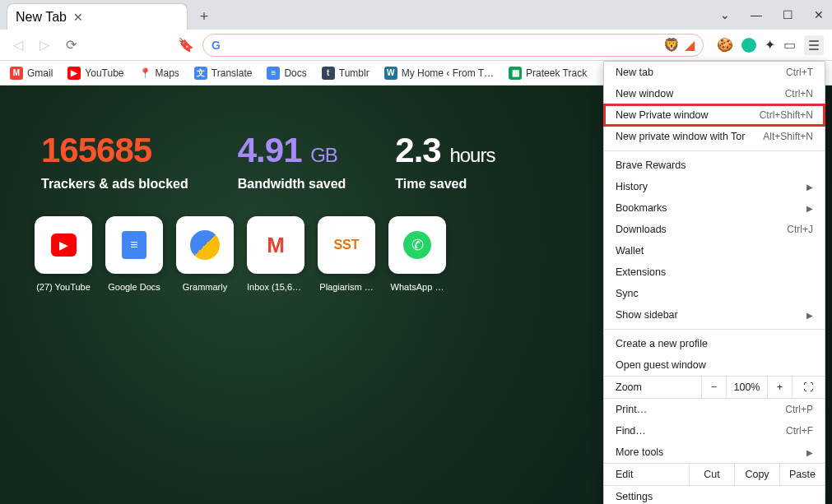 Image resolution: width=832 pixels, height=504 pixels. Describe the element at coordinates (95, 73) in the screenshot. I see `bookmark-youtube: ▶ YouTube` at that location.